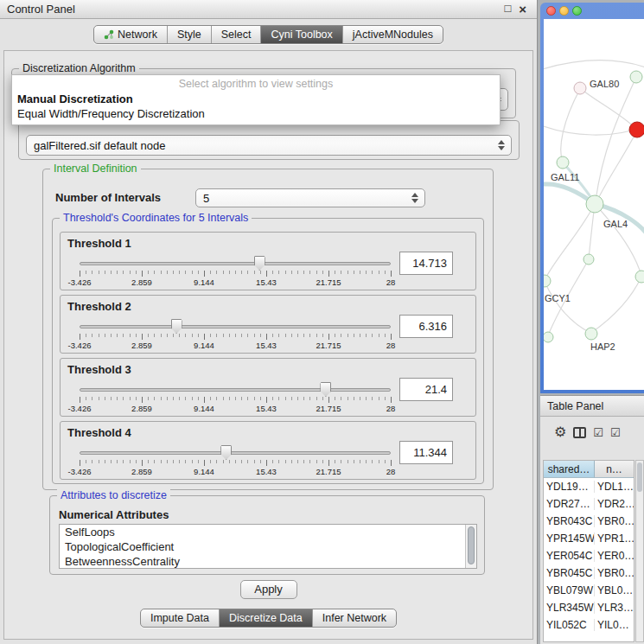  Describe the element at coordinates (569, 590) in the screenshot. I see `table-cell: YBL079W` at that location.